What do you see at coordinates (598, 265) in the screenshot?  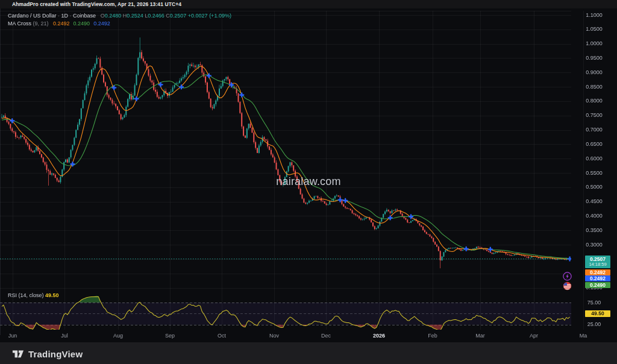 I see `bar-countdown: 14:18:59` at bounding box center [598, 265].